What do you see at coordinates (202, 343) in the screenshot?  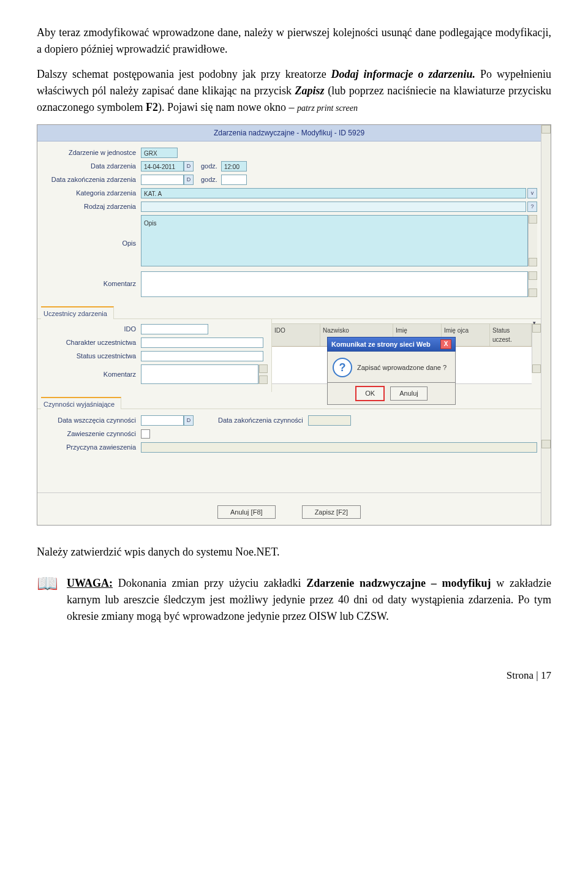 I see `input-charakter` at bounding box center [202, 343].